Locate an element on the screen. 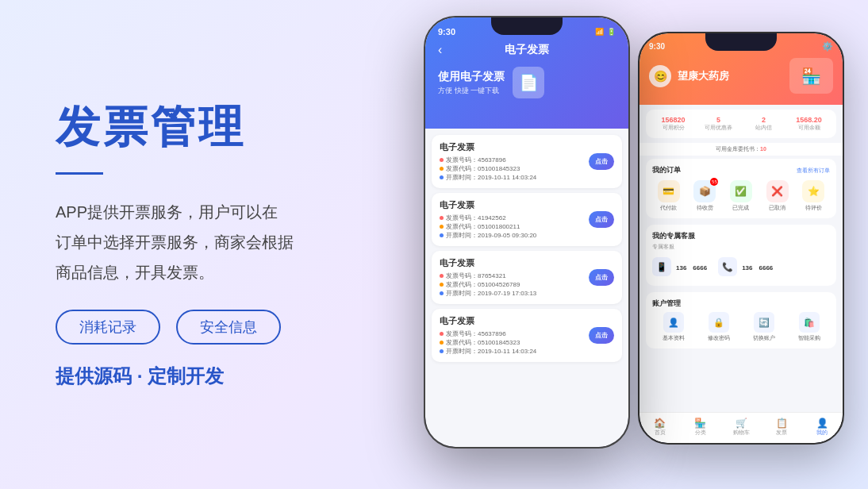  invoice-code-3: 发票代码：051004526789 is located at coordinates (482, 284).